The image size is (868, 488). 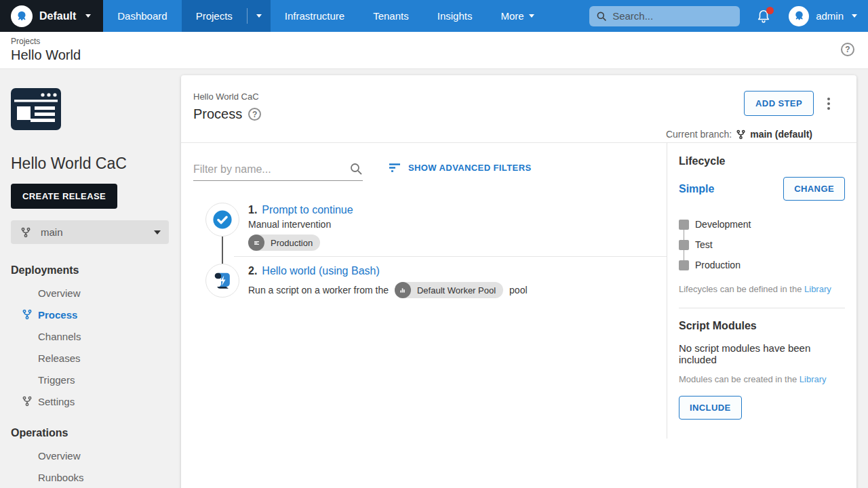 I want to click on sidebar-section-operations: Operations, so click(x=91, y=433).